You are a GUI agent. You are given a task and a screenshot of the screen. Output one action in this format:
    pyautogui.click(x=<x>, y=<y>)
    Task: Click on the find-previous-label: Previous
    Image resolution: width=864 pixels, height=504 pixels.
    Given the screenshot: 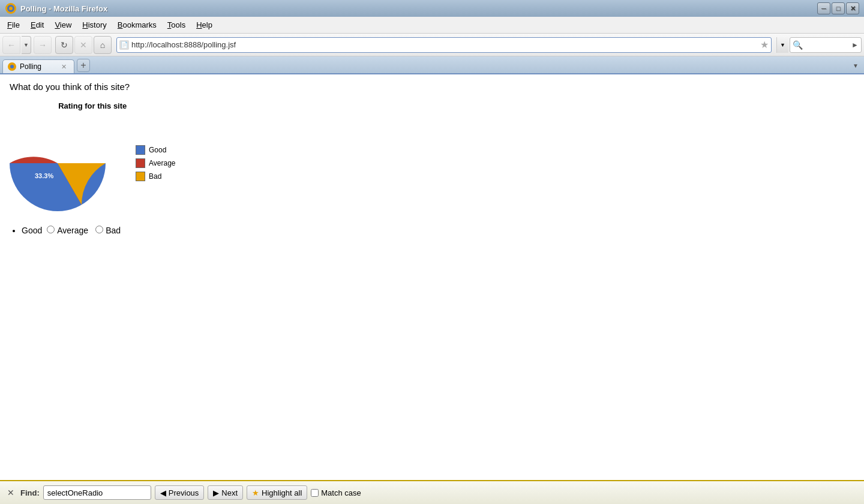 What is the action you would take?
    pyautogui.click(x=184, y=493)
    